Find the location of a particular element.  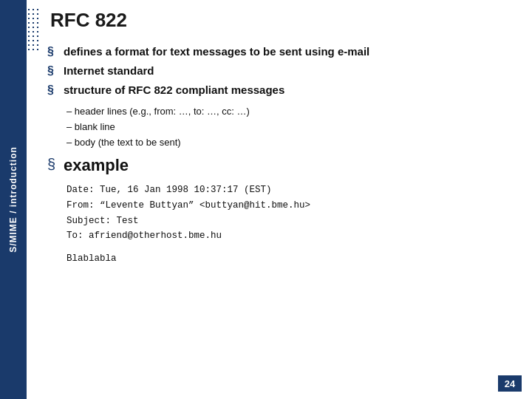

left-sidebar: S/MIME / introduction is located at coordinates (13, 200).